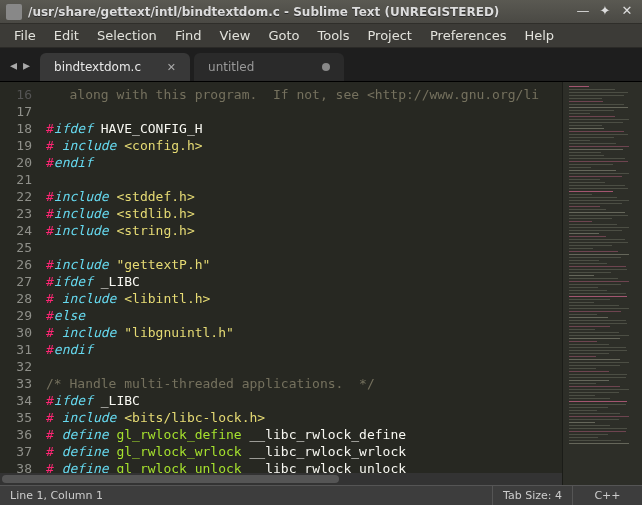  What do you see at coordinates (269, 67) in the screenshot?
I see `tab-untitled: untitled` at bounding box center [269, 67].